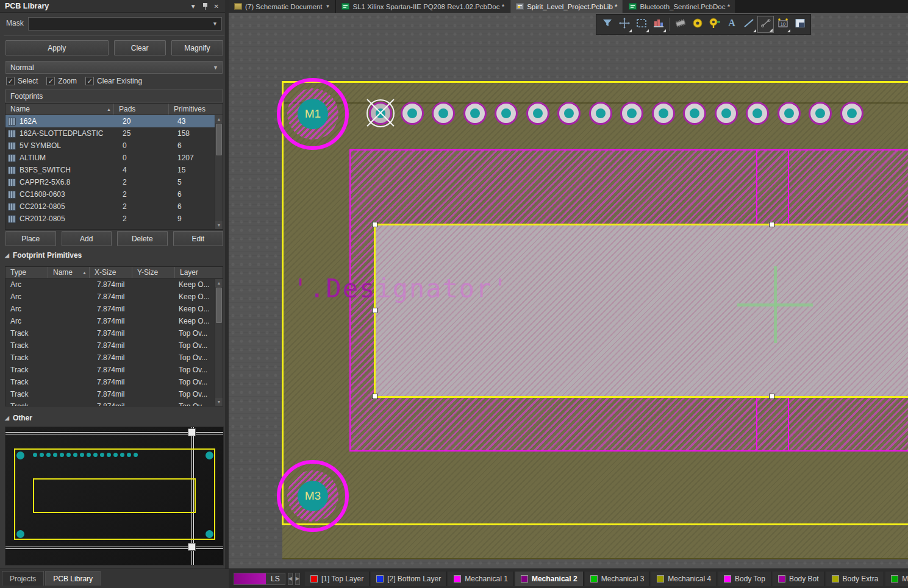  I want to click on filter-button, so click(607, 24).